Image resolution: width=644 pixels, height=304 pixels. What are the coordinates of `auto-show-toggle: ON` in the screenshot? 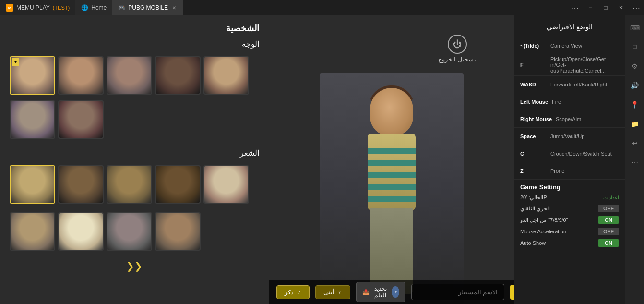 It's located at (608, 243).